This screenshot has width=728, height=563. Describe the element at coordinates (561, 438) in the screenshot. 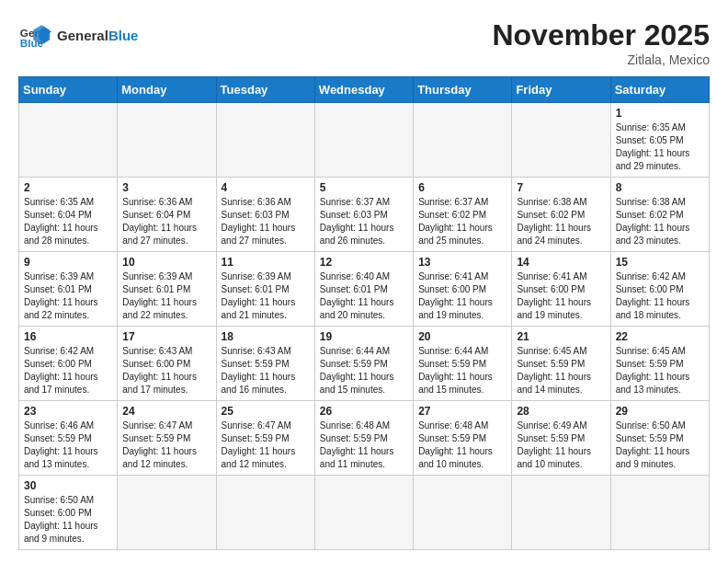

I see `calendar-cell: 28Sunrise: 6:49 AM Sunset: 5:59 PM Dayli…` at that location.